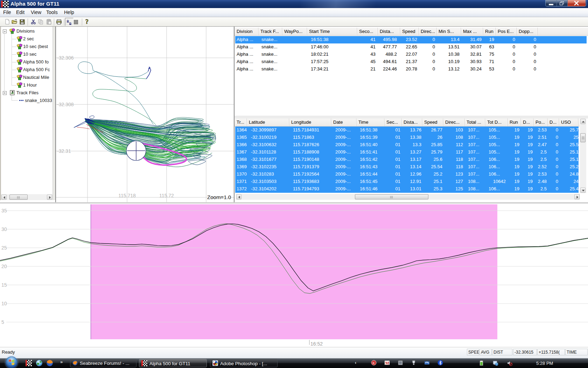  I want to click on svg-text: 16:52, so click(316, 344).